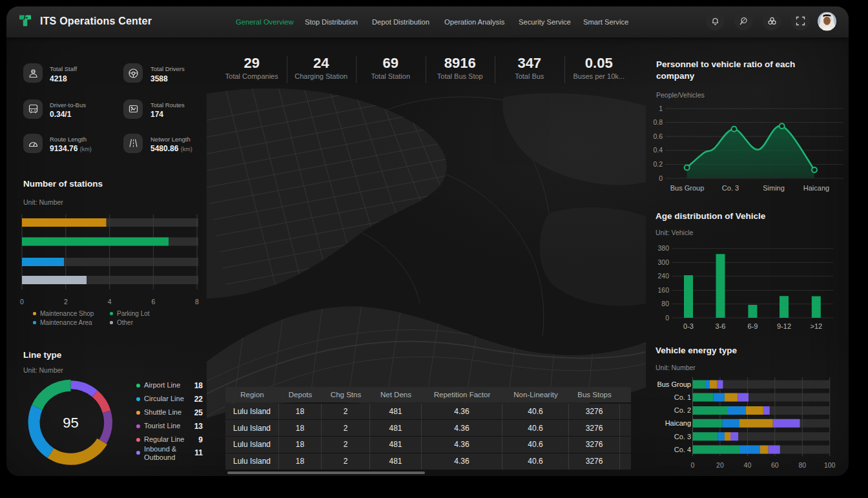 The width and height of the screenshot is (868, 498). I want to click on svg-text: 95, so click(70, 422).